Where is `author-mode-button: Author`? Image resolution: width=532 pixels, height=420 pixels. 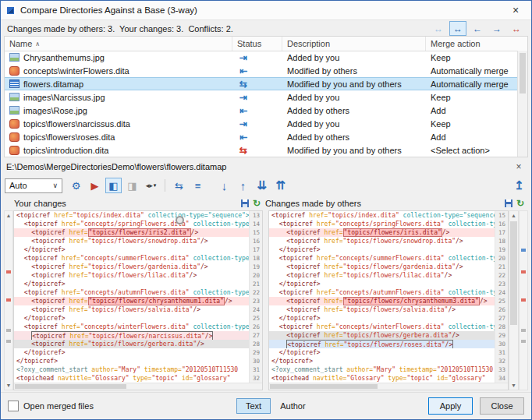
author-mode-button: Author is located at coordinates (293, 406).